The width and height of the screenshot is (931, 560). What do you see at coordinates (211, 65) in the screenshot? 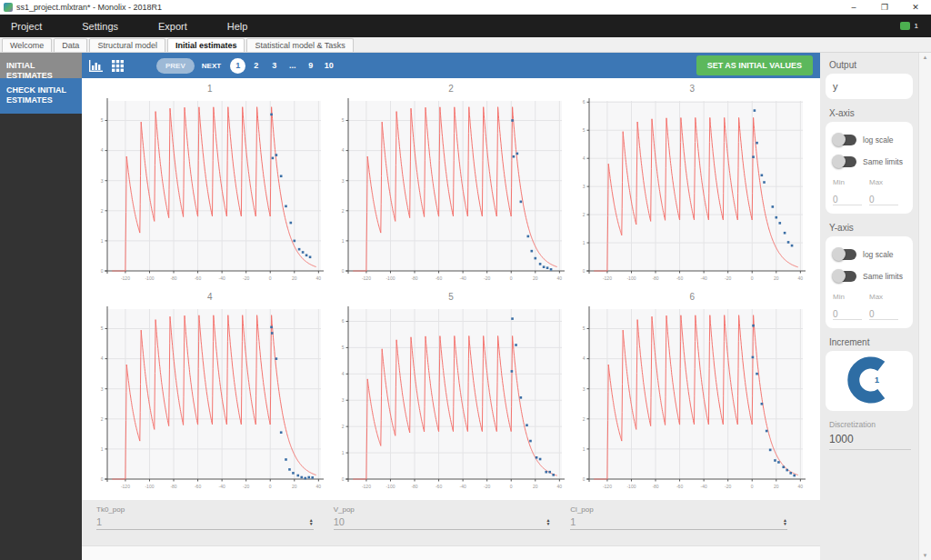
I see `next-button: NEXT` at bounding box center [211, 65].